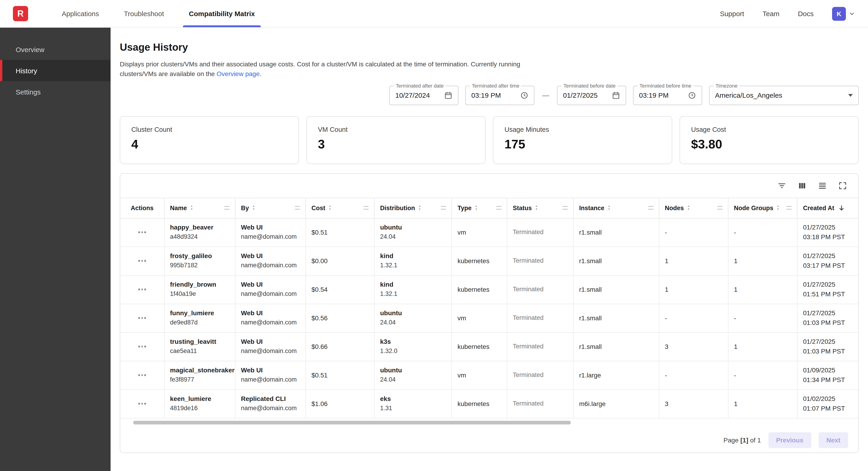 The height and width of the screenshot is (471, 868). What do you see at coordinates (726, 86) in the screenshot?
I see `timezone-label: Timezone` at bounding box center [726, 86].